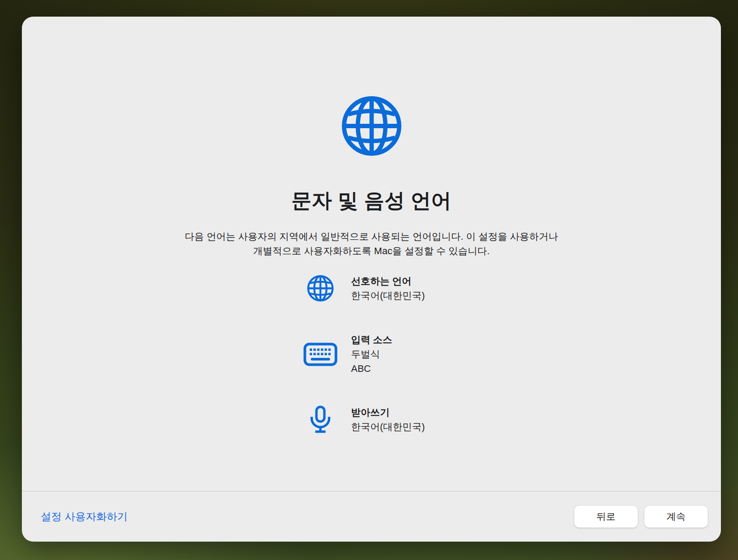 The height and width of the screenshot is (560, 738). What do you see at coordinates (345, 354) in the screenshot?
I see `input-sources-section: 입력 소스 두벌식 ABC` at bounding box center [345, 354].